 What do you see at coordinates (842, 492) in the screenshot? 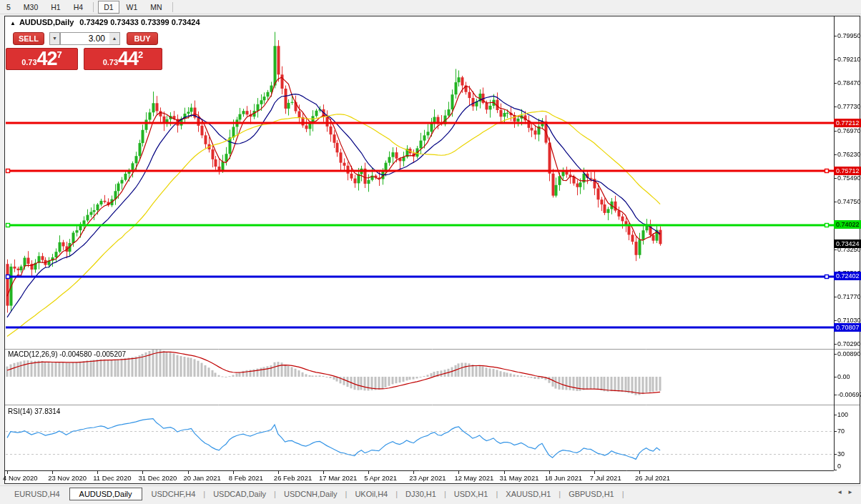
I see `tab-scroll-left-icon: ◄` at bounding box center [842, 492].